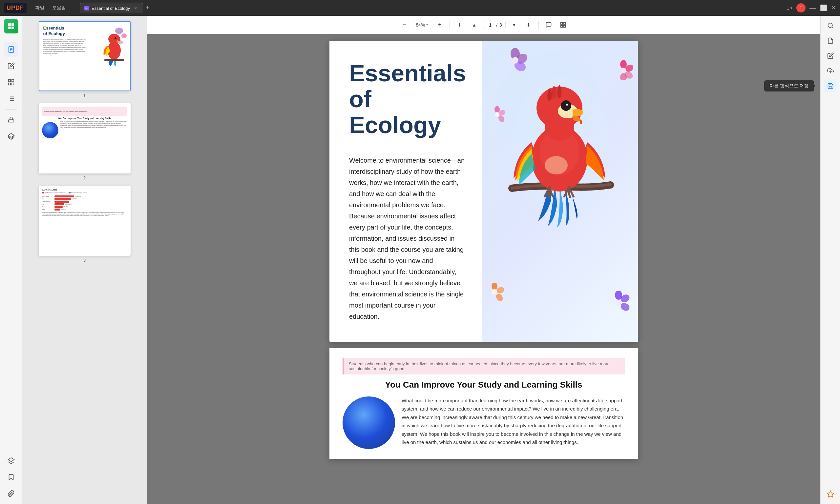 This screenshot has height=504, width=840. I want to click on tab-label: Essential of Ecology, so click(111, 8).